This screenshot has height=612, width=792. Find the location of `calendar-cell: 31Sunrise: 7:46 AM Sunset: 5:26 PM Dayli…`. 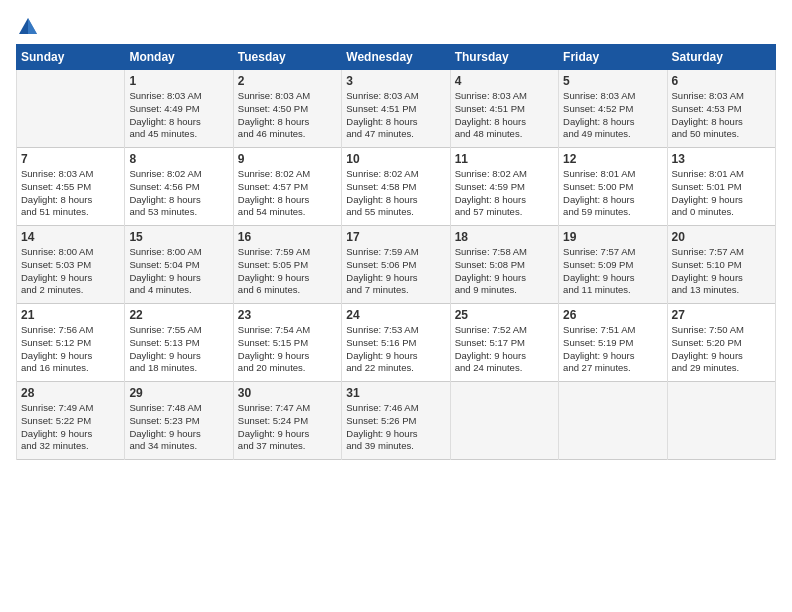

calendar-cell: 31Sunrise: 7:46 AM Sunset: 5:26 PM Dayli… is located at coordinates (396, 421).